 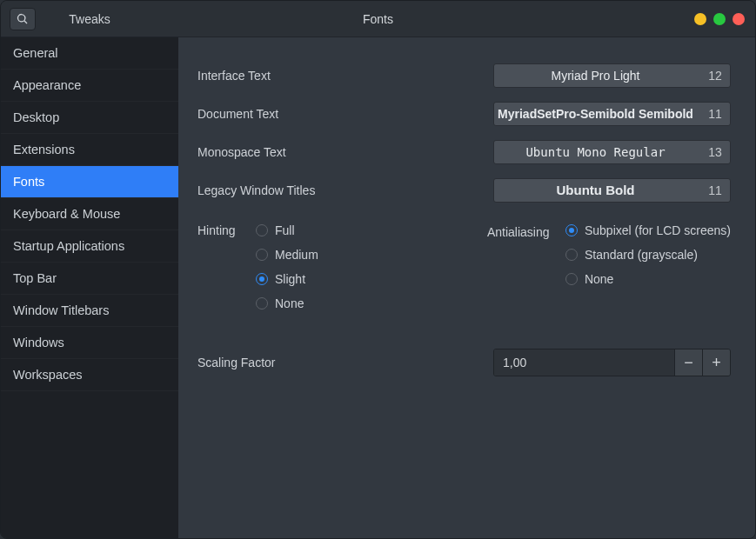 What do you see at coordinates (90, 311) in the screenshot?
I see `sidebar-item-window-titlebars: Window Titlebars` at bounding box center [90, 311].